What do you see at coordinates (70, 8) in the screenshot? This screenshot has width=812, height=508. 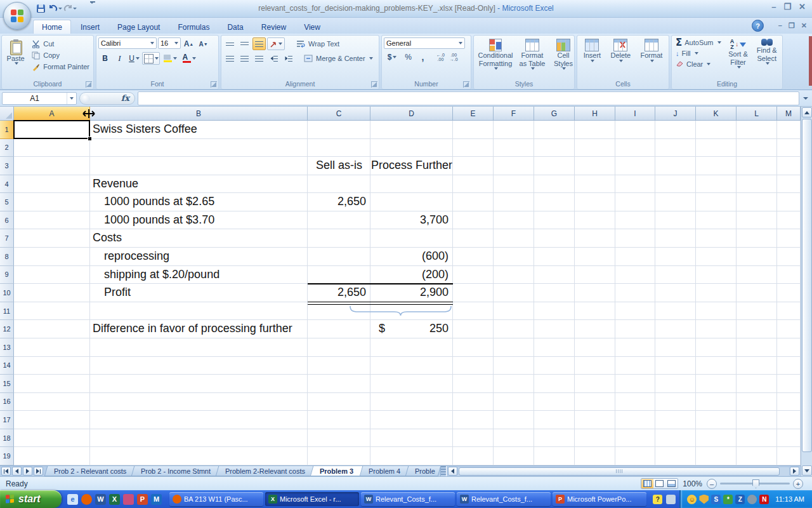 I see `redo-button` at bounding box center [70, 8].